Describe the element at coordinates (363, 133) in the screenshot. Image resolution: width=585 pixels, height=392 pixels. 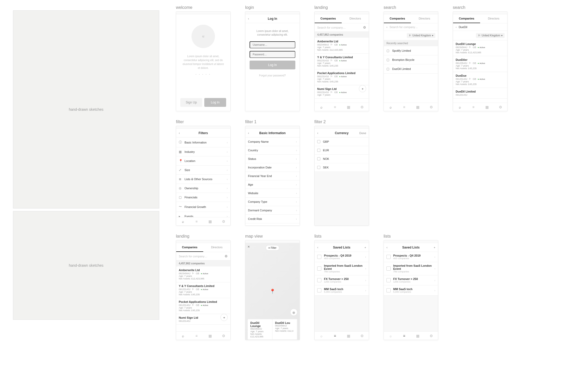
I see `done-button: Done` at that location.